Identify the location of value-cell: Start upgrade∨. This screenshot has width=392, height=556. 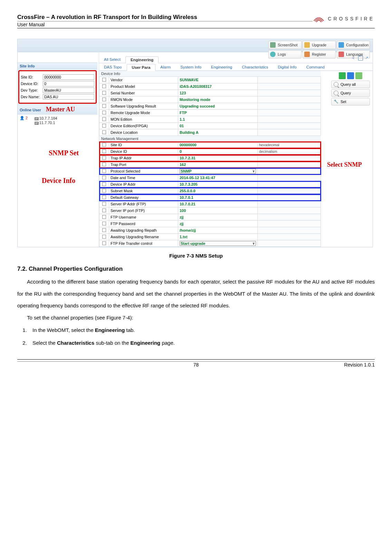
(218, 243).